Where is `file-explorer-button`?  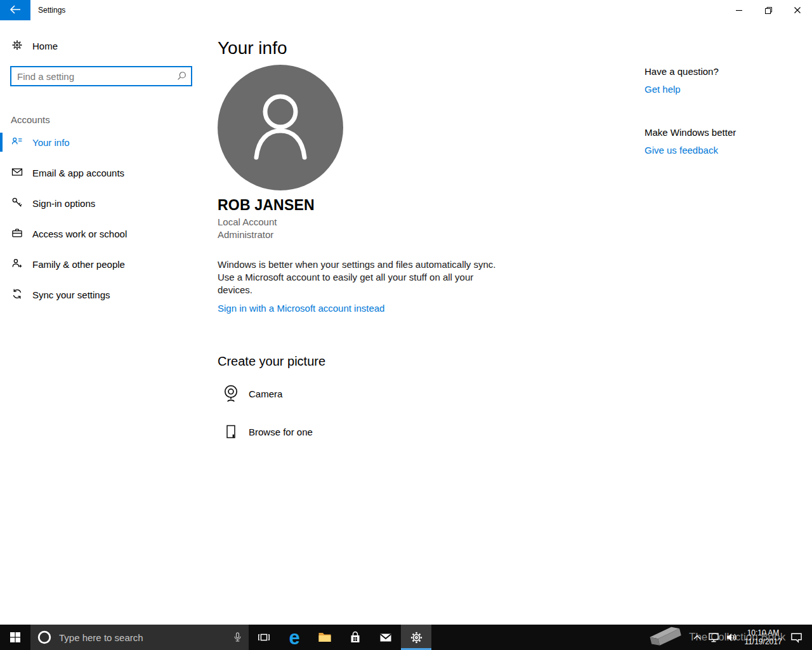 file-explorer-button is located at coordinates (325, 637).